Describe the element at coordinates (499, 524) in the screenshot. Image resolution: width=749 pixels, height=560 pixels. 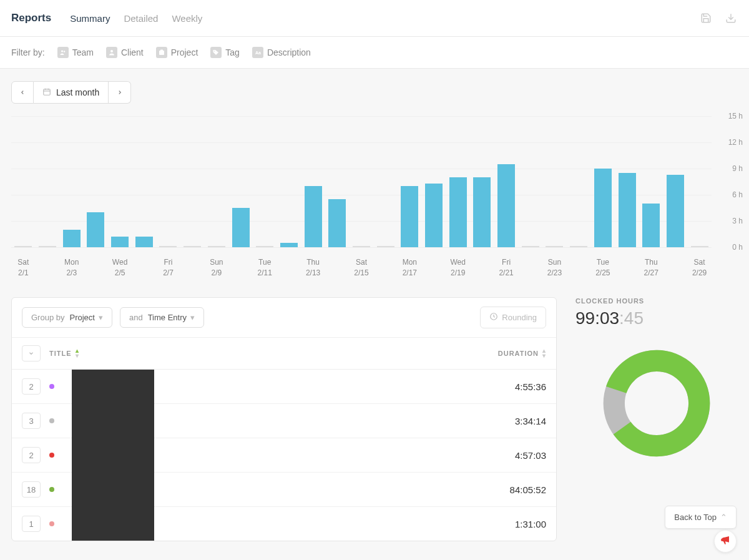
I see `row-duration: 1:31:00` at that location.